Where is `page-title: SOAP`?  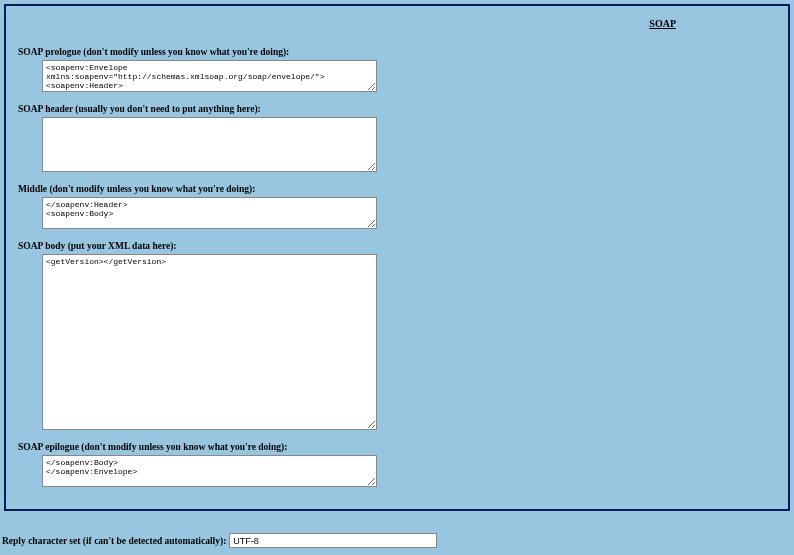
page-title: SOAP is located at coordinates (662, 24).